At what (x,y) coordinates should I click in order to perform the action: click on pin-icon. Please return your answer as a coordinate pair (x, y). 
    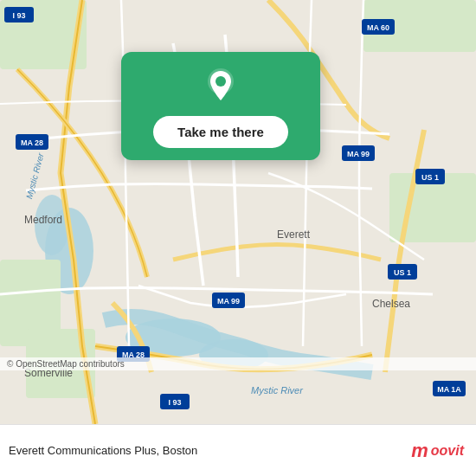
    Looking at the image, I should click on (221, 87).